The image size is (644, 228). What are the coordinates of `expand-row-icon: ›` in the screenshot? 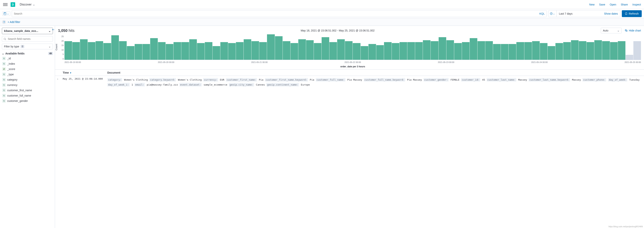 It's located at (58, 82).